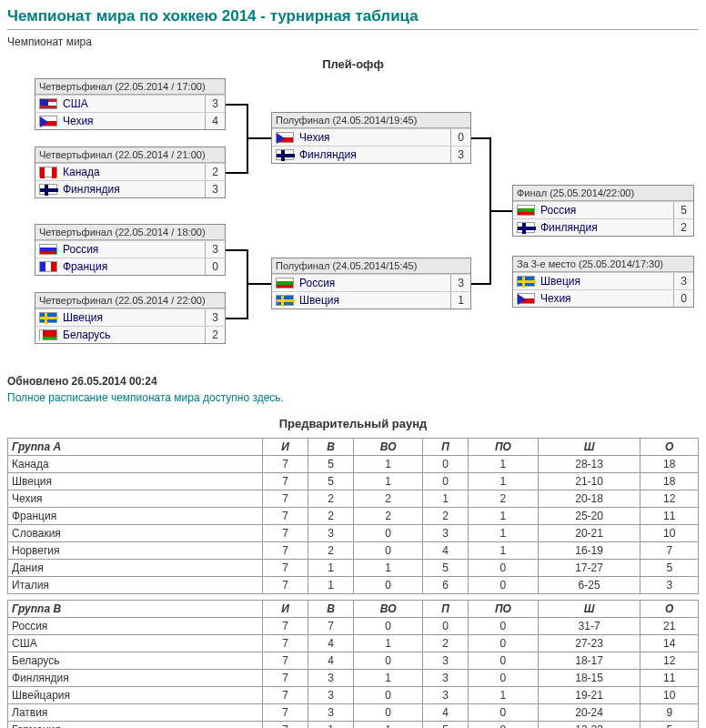 The image size is (706, 728). I want to click on updated-label: Обновлено 26.05.2014 00:24, so click(353, 381).